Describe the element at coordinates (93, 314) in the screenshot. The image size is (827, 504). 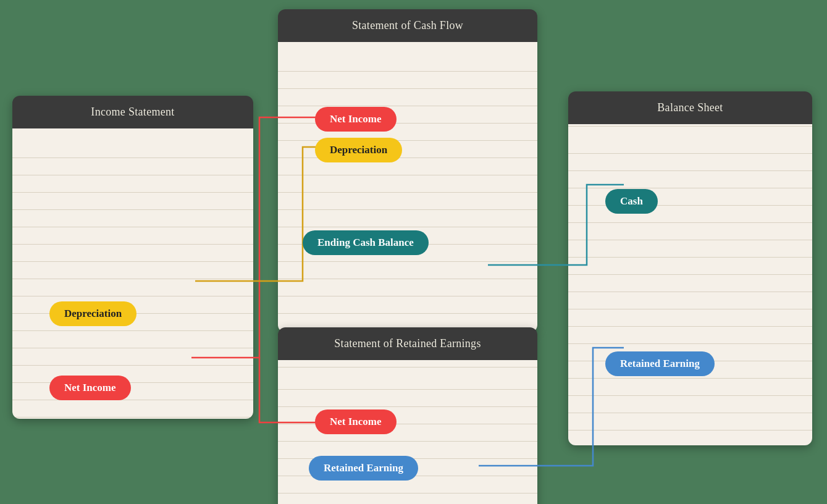
I see `is-depreciation-pill: Depreciation` at that location.